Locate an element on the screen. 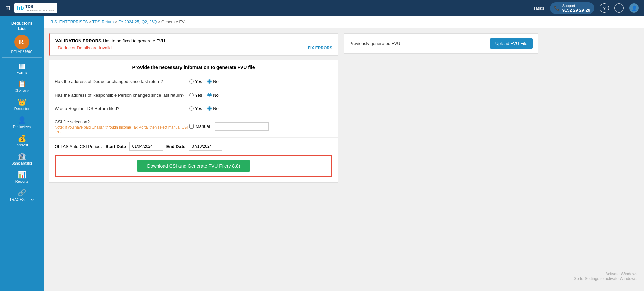 The image size is (644, 291). q1-no-radio is located at coordinates (210, 81).